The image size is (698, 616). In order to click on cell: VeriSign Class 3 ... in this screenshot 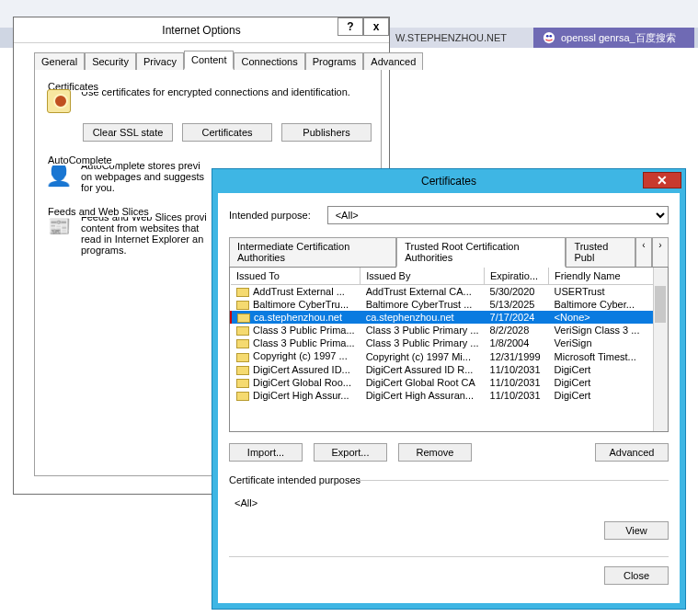, I will do `click(608, 330)`.